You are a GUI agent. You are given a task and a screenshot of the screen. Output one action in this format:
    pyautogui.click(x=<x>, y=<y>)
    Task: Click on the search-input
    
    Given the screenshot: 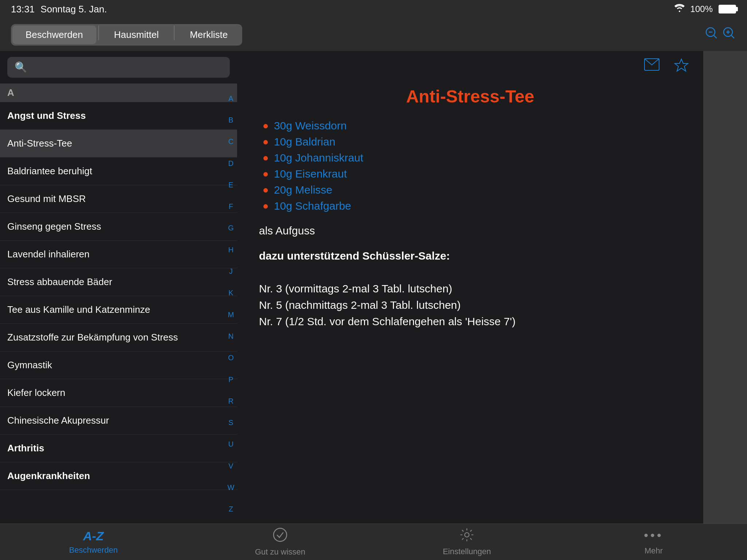 What is the action you would take?
    pyautogui.click(x=127, y=67)
    